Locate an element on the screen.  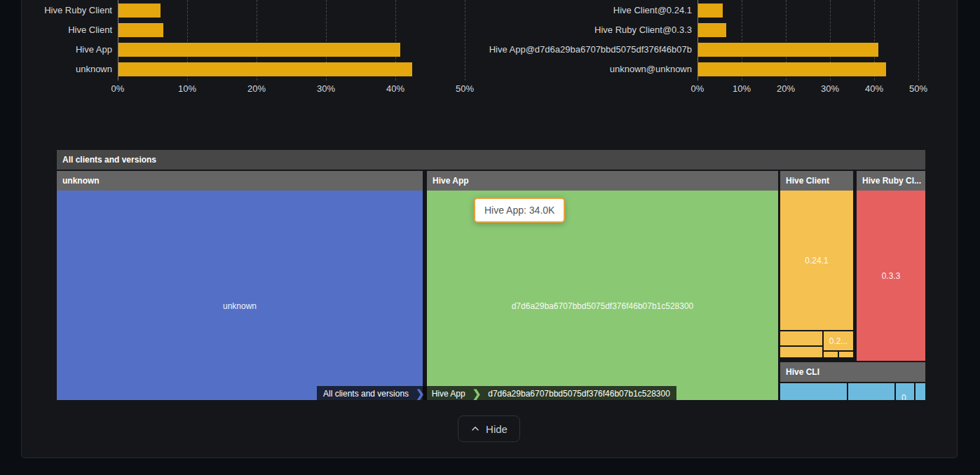
category-label: Hive App@d7d6a29ba6707bbd5075df376f46b07… is located at coordinates (587, 50).